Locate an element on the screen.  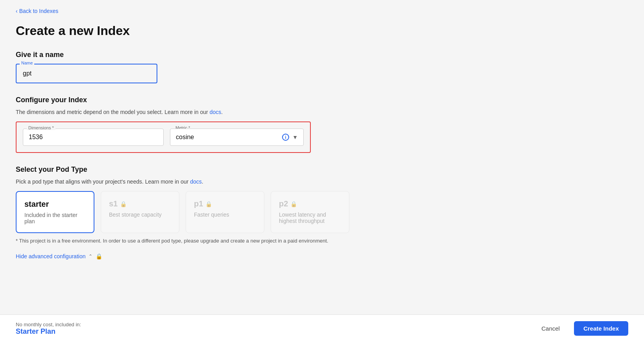
pod-section-title: Select your Pod Type is located at coordinates (236, 170).